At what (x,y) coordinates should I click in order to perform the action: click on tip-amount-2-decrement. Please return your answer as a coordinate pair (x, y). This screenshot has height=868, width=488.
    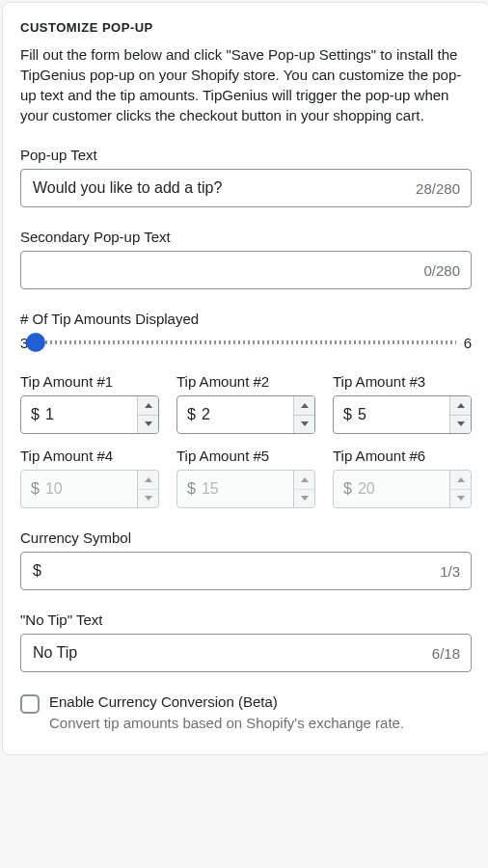
    Looking at the image, I should click on (305, 424).